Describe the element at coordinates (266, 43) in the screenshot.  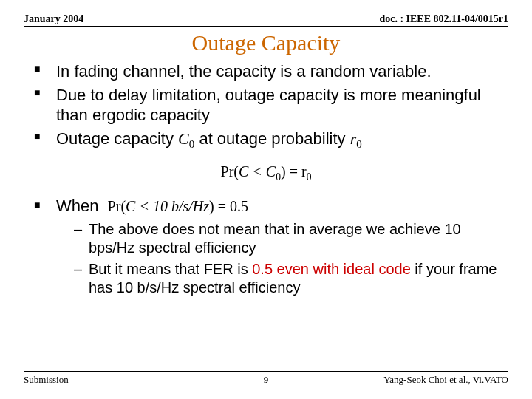
I see `slide-title: Outage Capacity` at that location.